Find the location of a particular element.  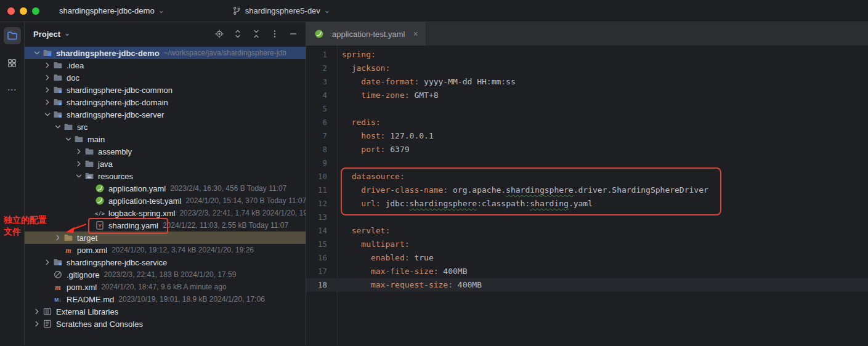

project-selector: shardingsphere-jdbc-demo ⌄ is located at coordinates (112, 11).